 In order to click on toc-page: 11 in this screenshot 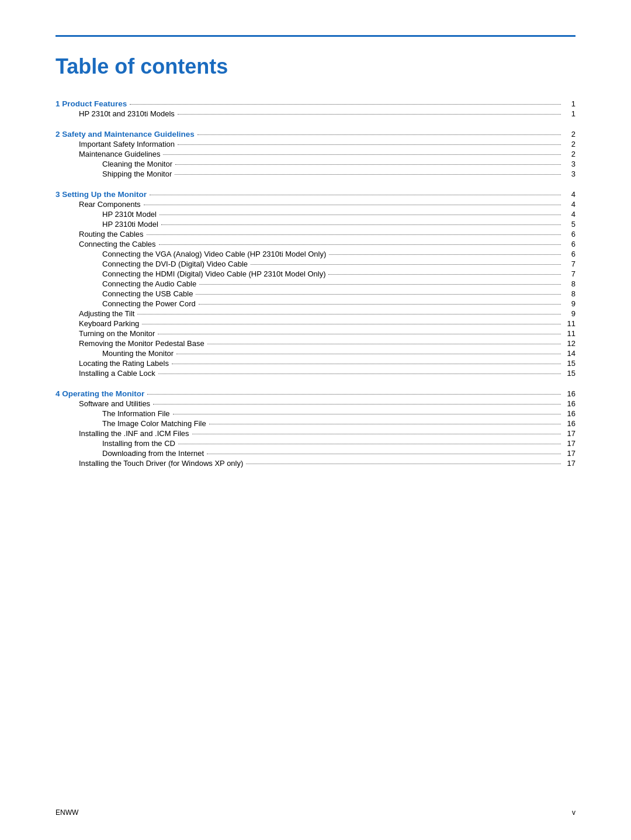, I will do `click(570, 324)`.